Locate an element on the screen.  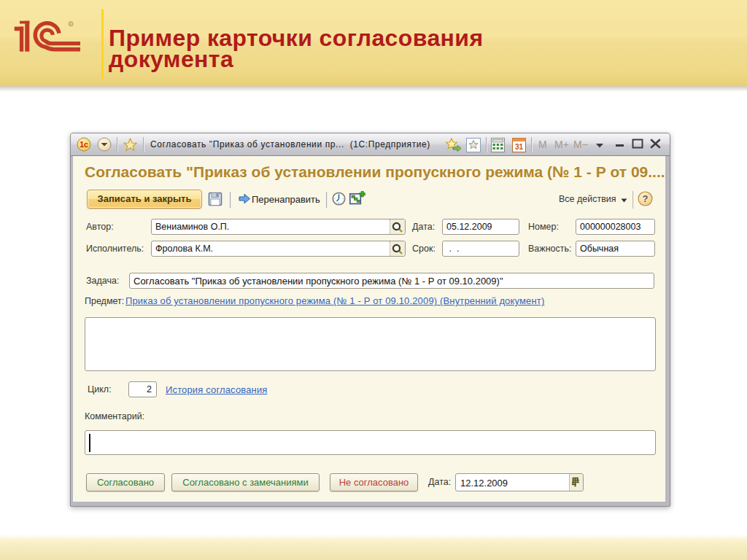
svg-text: 1с is located at coordinates (84, 144).